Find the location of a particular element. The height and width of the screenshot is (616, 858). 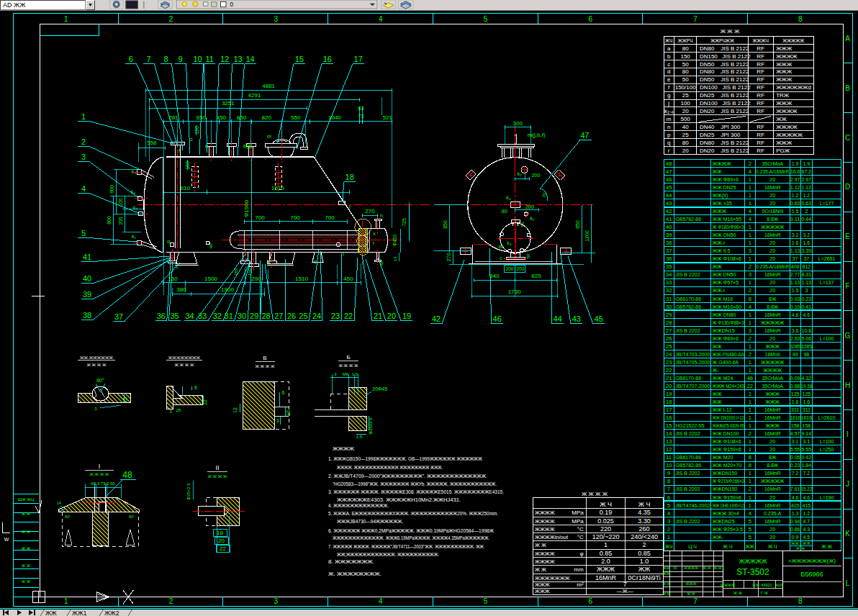

svg-text: 10 is located at coordinates (669, 465).